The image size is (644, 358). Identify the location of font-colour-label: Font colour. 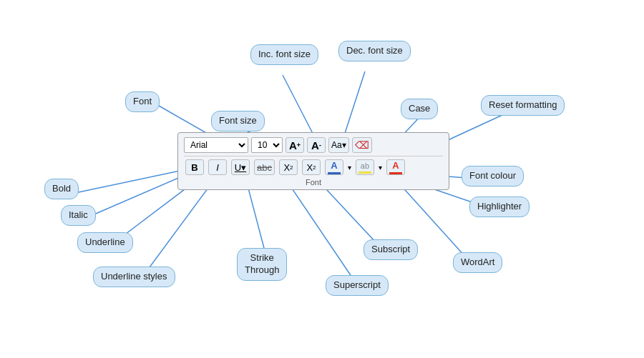
(492, 176).